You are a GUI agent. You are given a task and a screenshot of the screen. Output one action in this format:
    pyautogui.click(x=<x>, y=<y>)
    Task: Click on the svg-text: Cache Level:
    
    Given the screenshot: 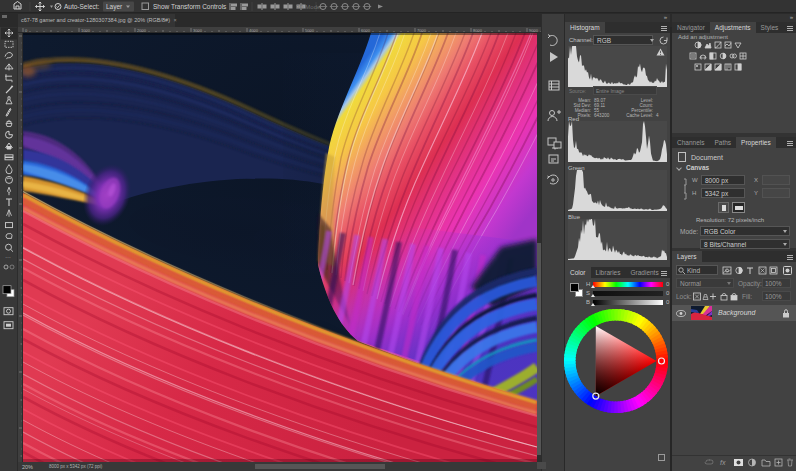 What is the action you would take?
    pyautogui.click(x=640, y=116)
    